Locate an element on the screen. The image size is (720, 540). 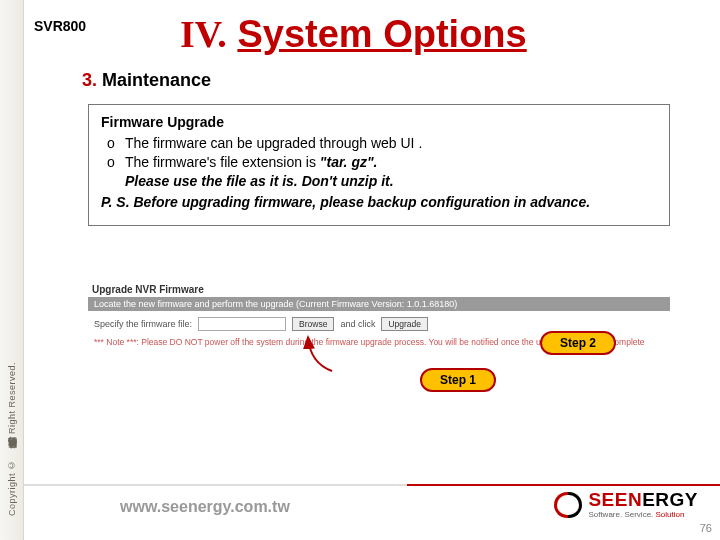
title-text: System Options is located at coordinates (382, 34).